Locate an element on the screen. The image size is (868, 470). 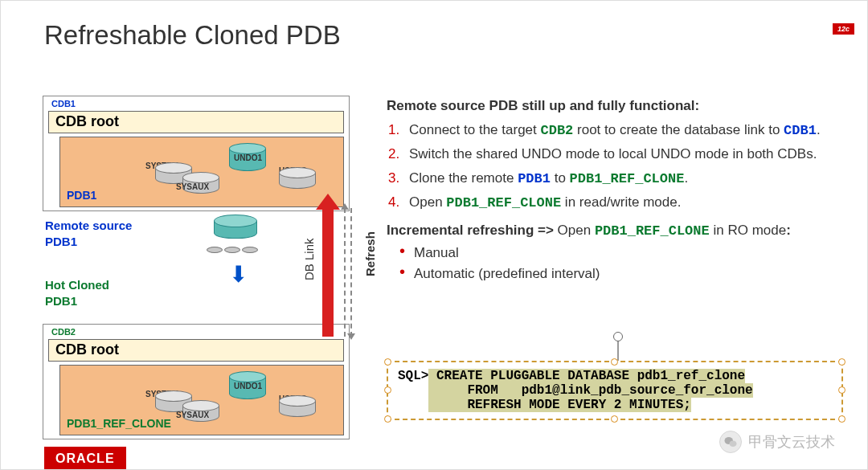
pdb1-ref-clone-label: PDB1_REF_CLONE is located at coordinates (119, 423).